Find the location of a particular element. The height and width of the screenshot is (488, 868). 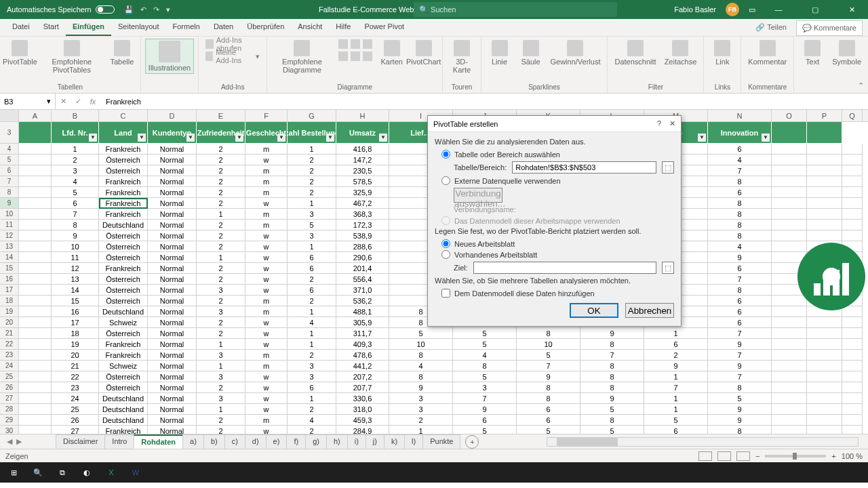

cell: 25 is located at coordinates (75, 409).